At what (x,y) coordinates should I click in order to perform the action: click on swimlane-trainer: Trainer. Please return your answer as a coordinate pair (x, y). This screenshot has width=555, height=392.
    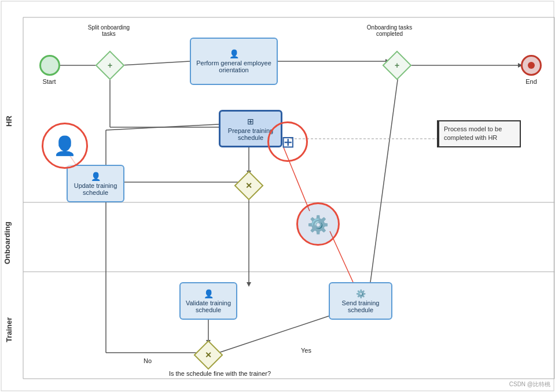
    Looking at the image, I should click on (13, 330).